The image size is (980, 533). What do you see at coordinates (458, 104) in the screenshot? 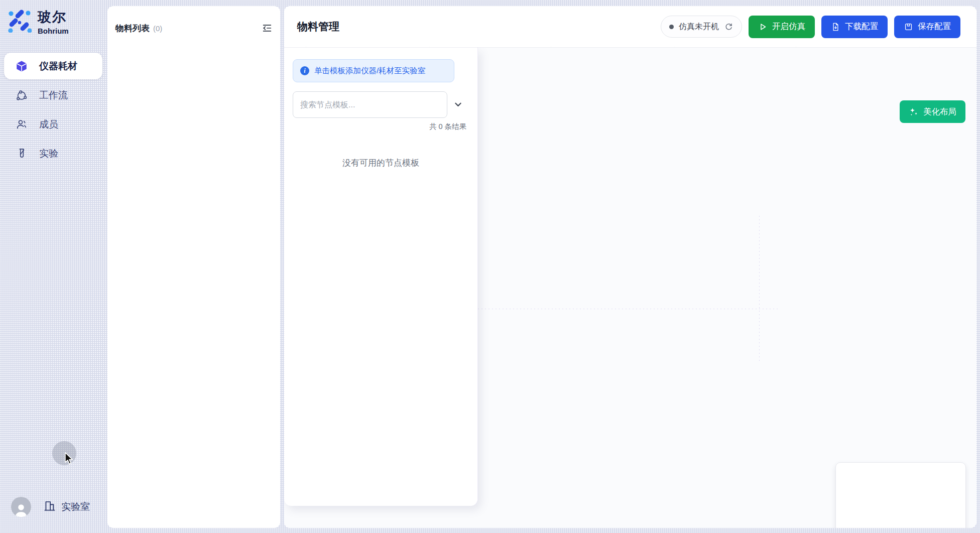
I see `chevron-down-icon` at bounding box center [458, 104].